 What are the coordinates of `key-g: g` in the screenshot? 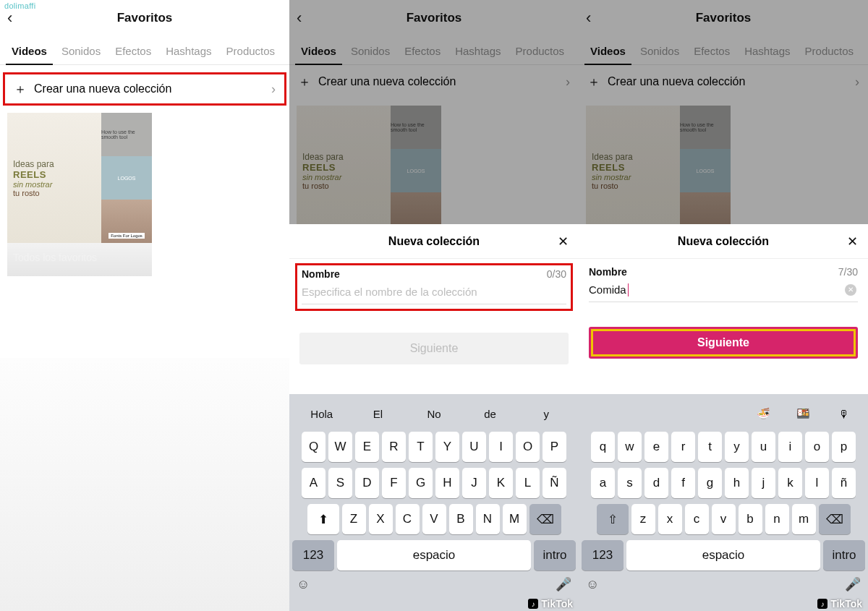 It's located at (710, 483).